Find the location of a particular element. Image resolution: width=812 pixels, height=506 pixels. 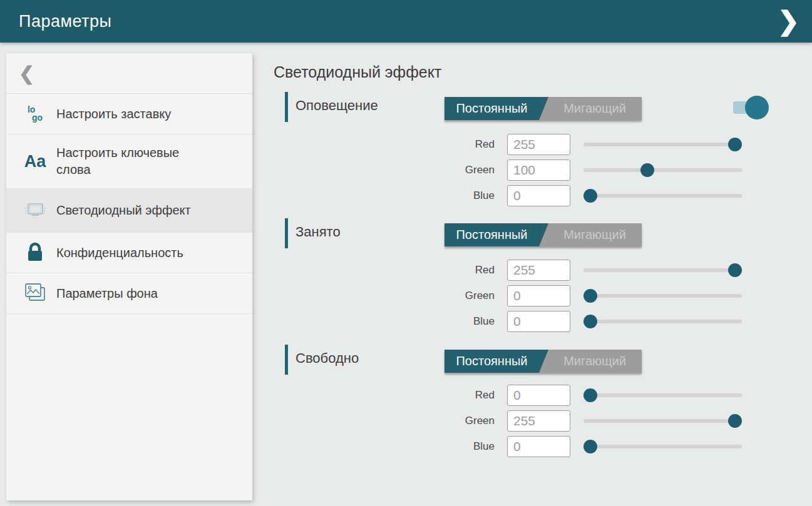

logo-icon: logo is located at coordinates (35, 114).